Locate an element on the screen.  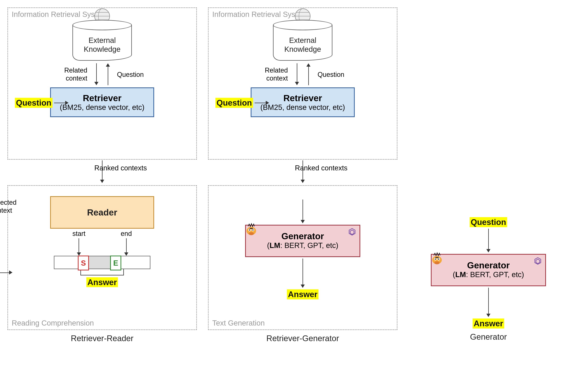
ir-system-label-2: Information Retrieval System is located at coordinates (260, 14).